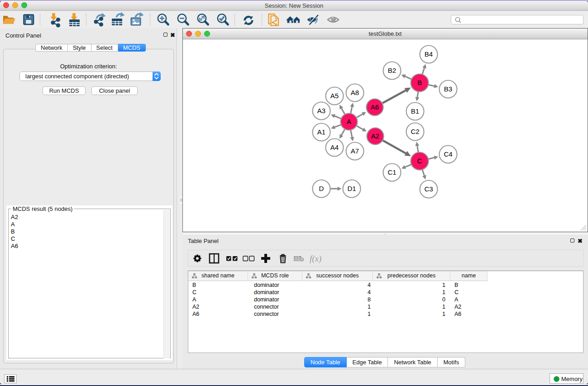  Describe the element at coordinates (448, 89) in the screenshot. I see `svg-text: B3` at that location.